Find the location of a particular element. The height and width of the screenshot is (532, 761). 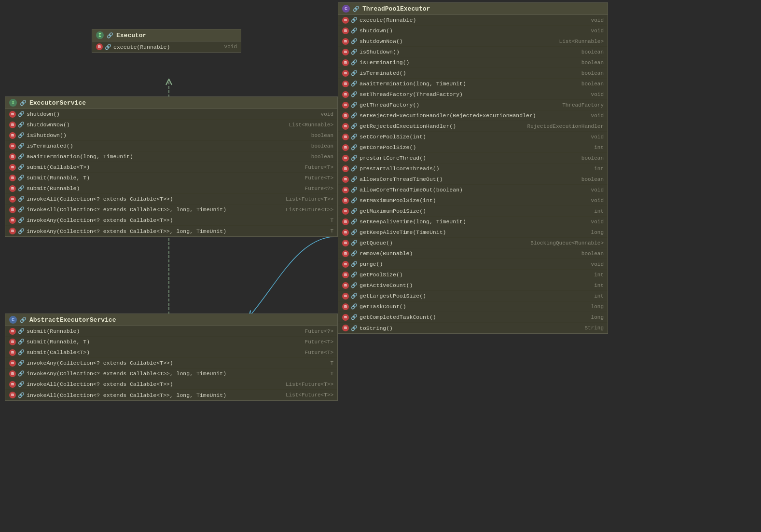

executor-badge: I is located at coordinates (100, 35).